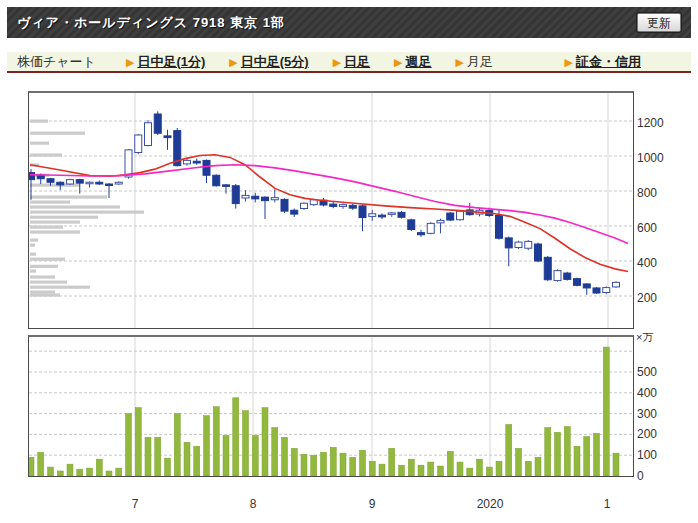 This screenshot has width=698, height=523. What do you see at coordinates (647, 414) in the screenshot?
I see `volume-axis-label: 300` at bounding box center [647, 414].